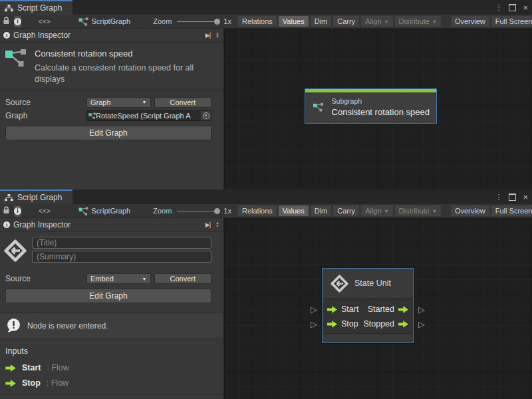  What do you see at coordinates (112, 368) in the screenshot?
I see `input-port-start: Start : Flow` at bounding box center [112, 368].